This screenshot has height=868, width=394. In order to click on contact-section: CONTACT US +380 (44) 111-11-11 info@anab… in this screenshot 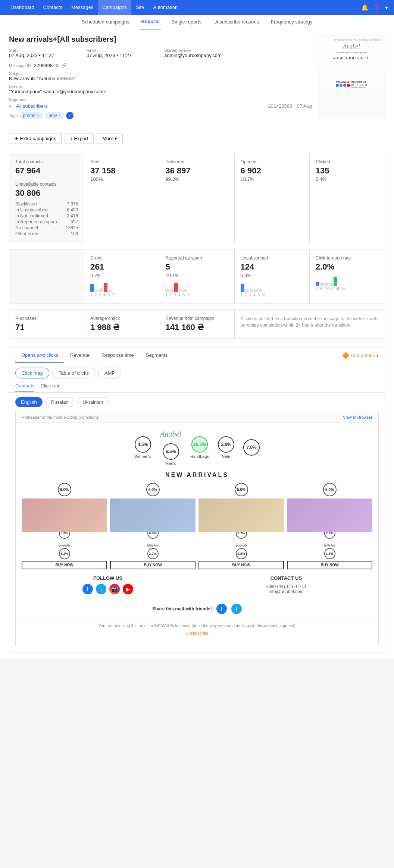, I will do `click(286, 585)`.